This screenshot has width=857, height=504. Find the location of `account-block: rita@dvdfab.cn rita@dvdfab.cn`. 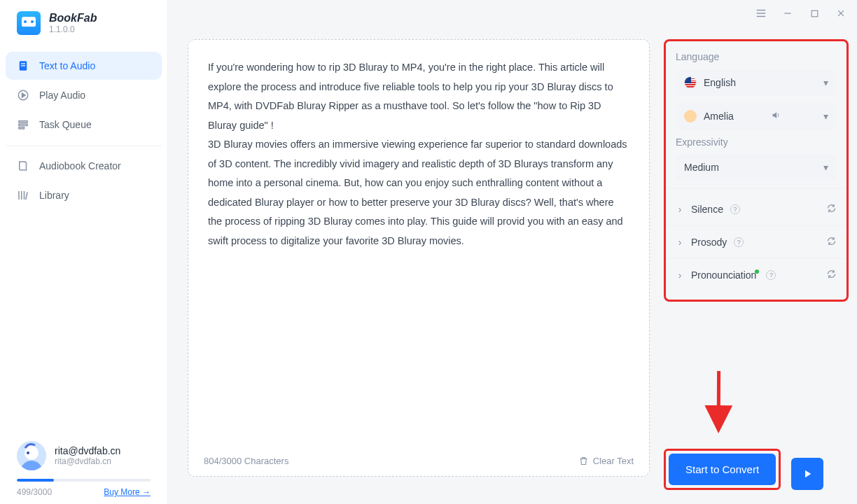

account-block: rita@dvdfab.cn rita@dvdfab.cn is located at coordinates (84, 456).